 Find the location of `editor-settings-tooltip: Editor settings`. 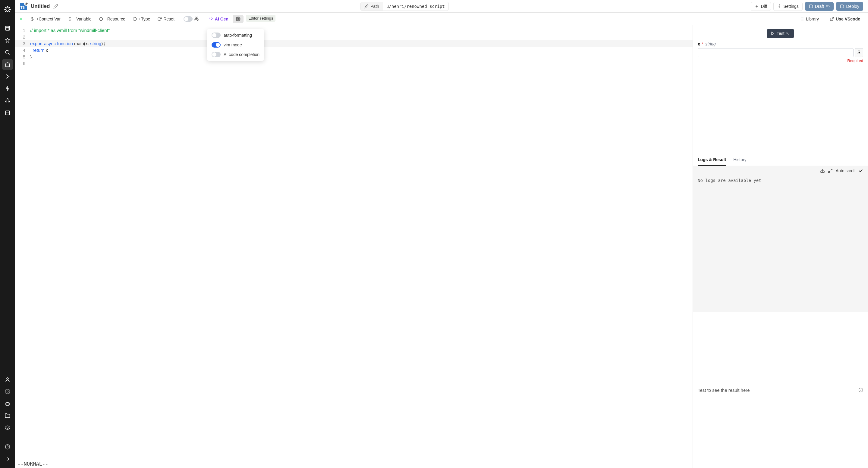

editor-settings-tooltip: Editor settings is located at coordinates (261, 18).